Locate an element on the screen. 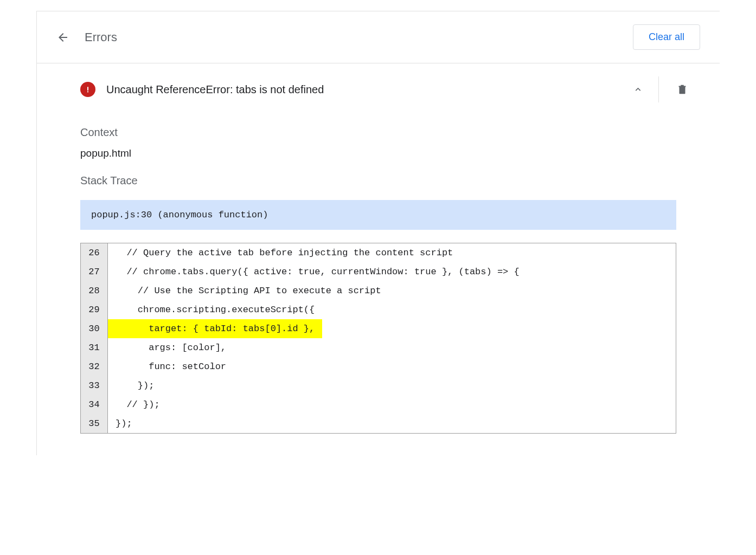 This screenshot has width=756, height=555. code-line: 31 args: [color], is located at coordinates (379, 348).